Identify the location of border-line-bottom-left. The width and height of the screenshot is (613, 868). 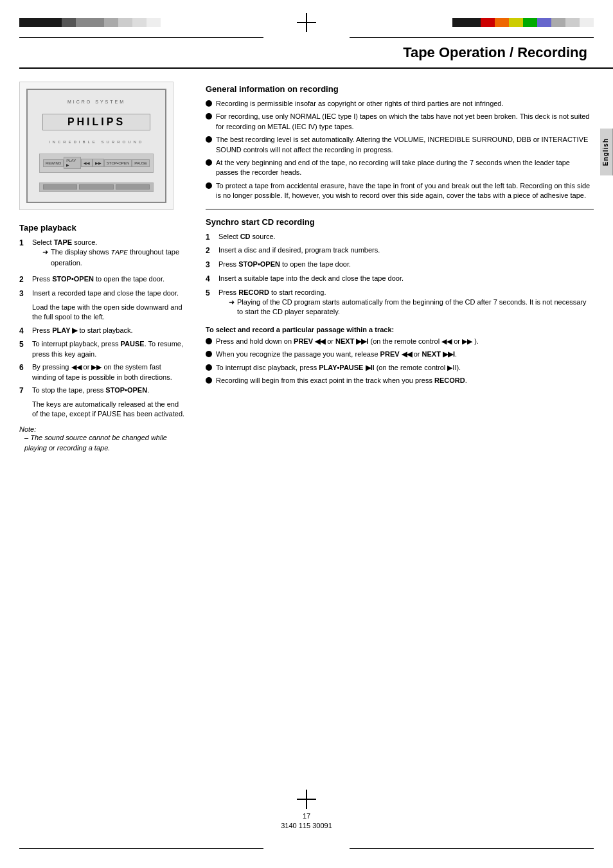
(141, 848).